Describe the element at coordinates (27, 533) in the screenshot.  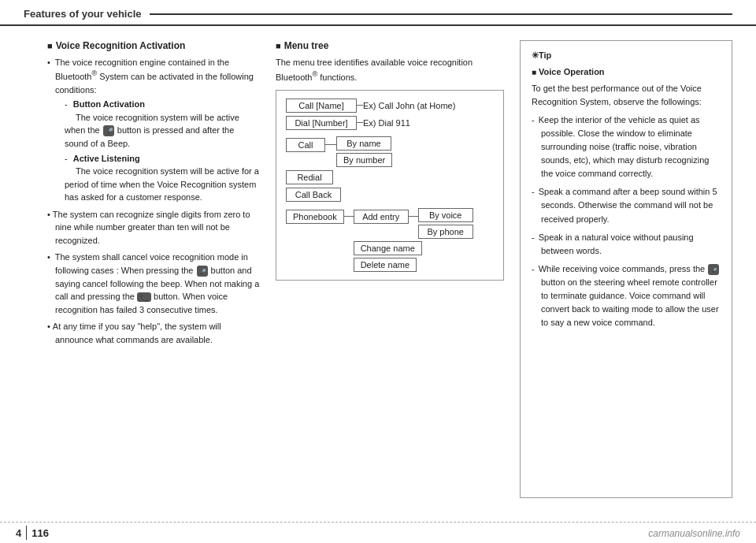
I see `footer-divider` at that location.